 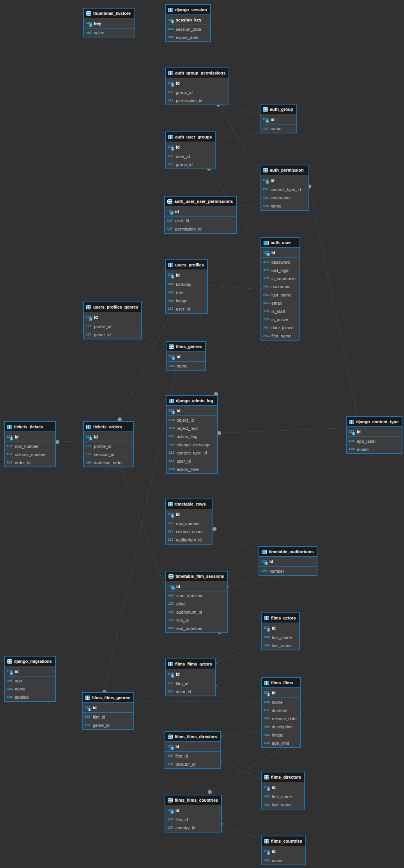 I want to click on column-row: ABCemail, so click(x=280, y=303).